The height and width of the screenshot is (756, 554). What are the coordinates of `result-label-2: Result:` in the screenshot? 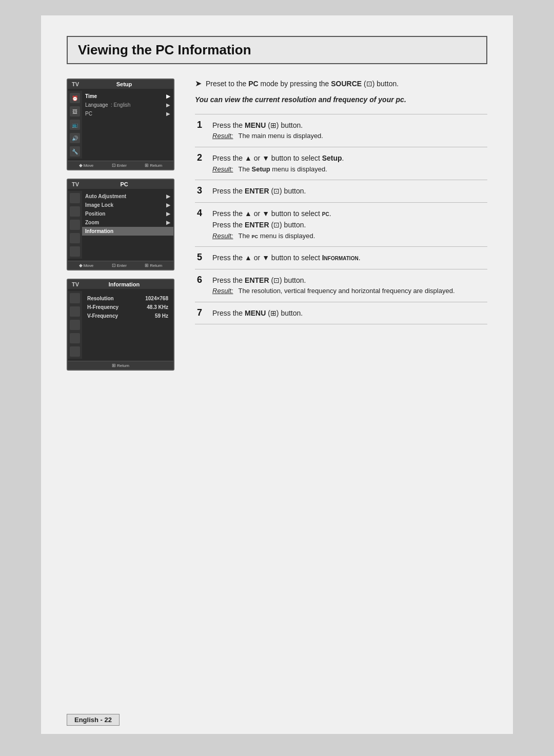 It's located at (223, 169).